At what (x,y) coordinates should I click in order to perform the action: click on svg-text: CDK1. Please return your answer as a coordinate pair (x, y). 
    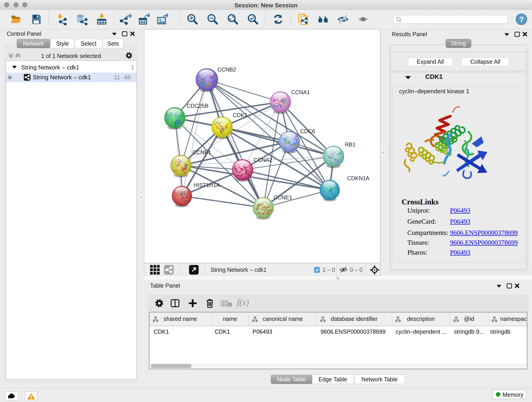
    Looking at the image, I should click on (240, 115).